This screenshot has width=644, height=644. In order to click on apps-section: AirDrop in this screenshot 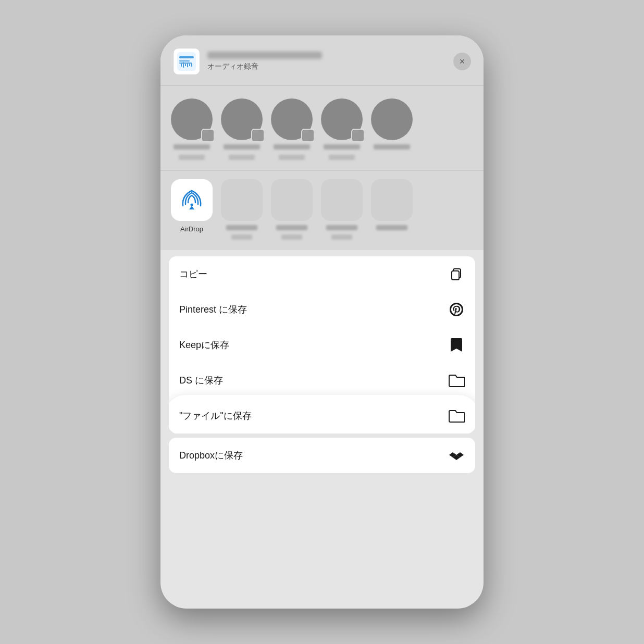, I will do `click(322, 210)`.